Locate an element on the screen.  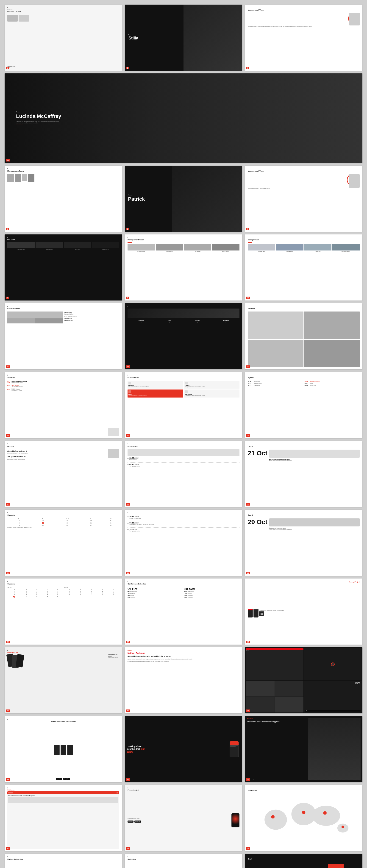
slide7-circle-wrap is located at coordinates (353, 181).